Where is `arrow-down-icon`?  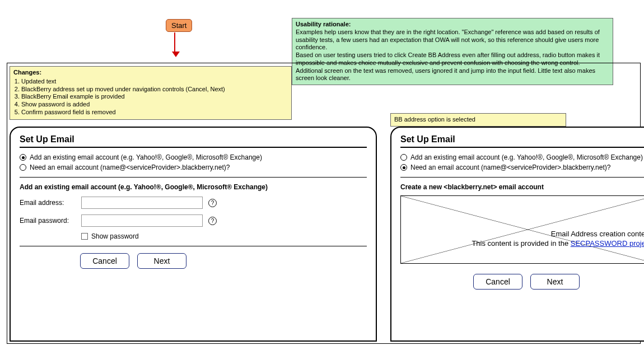
arrow-down-icon is located at coordinates (175, 42).